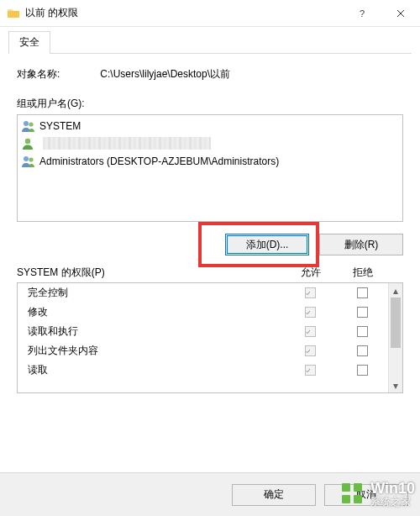 The image size is (420, 516). Describe the element at coordinates (203, 351) in the screenshot. I see `permission-row: 列出文件夹内容` at that location.